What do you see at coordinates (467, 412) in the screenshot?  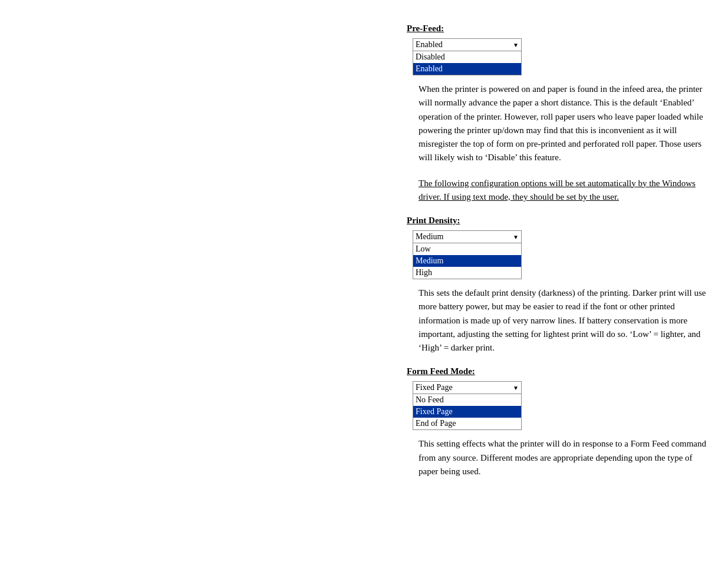 I see `formfeed-dropdown-list: No Feed Fixed Page End of Page` at bounding box center [467, 412].